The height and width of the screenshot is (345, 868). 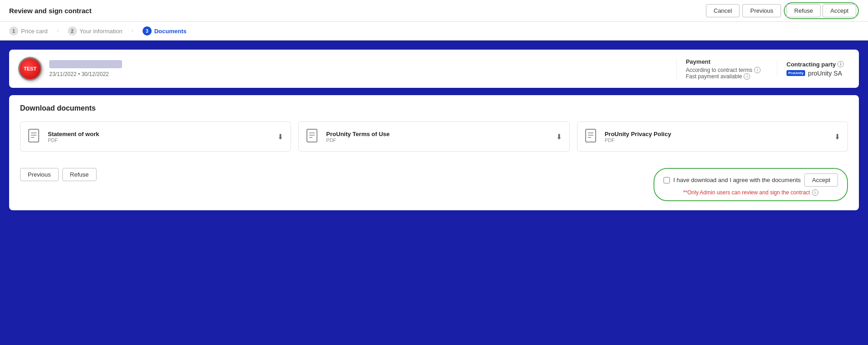 What do you see at coordinates (737, 180) in the screenshot?
I see `agree-label: I have download and I agree with the doc…` at bounding box center [737, 180].